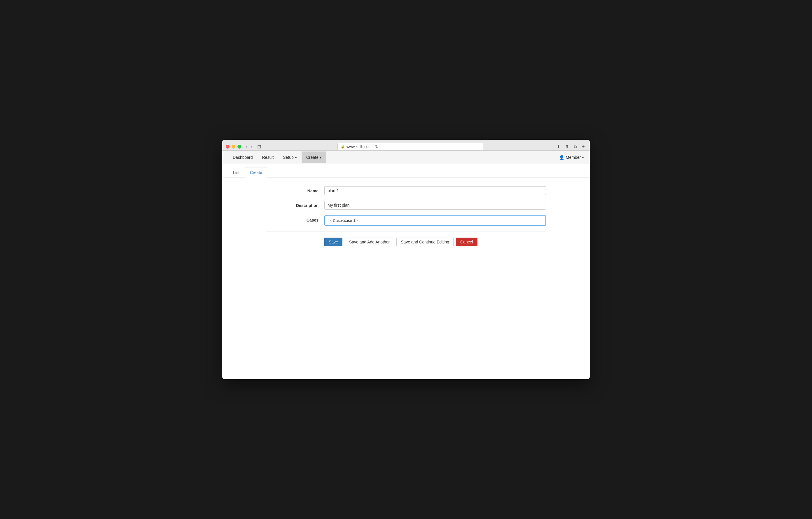  I want to click on form-row-name: Name, so click(406, 191).